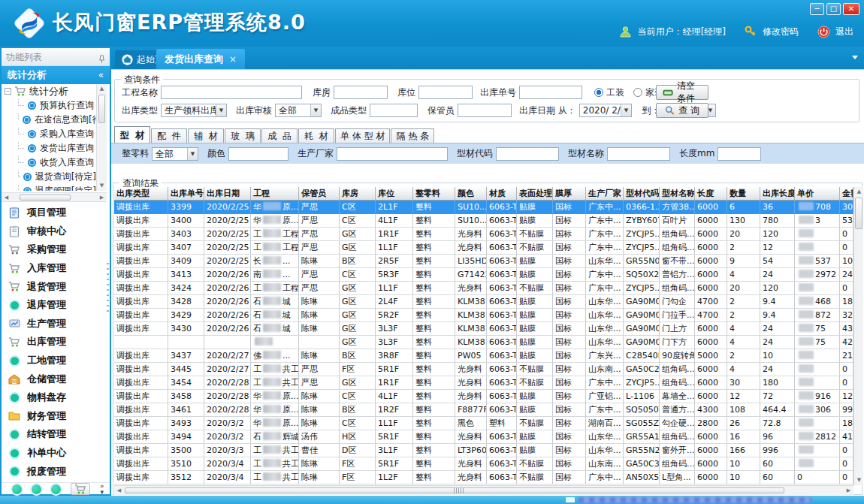 This screenshot has height=504, width=864. What do you see at coordinates (201, 59) in the screenshot?
I see `tab-shipment-query: 发货出库查询 ×` at bounding box center [201, 59].